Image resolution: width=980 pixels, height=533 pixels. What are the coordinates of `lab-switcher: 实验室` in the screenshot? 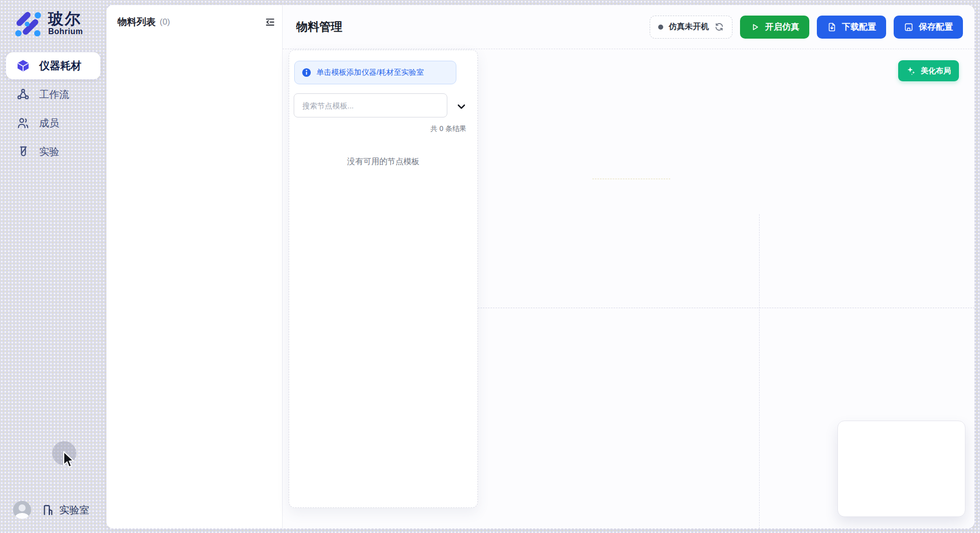 It's located at (65, 510).